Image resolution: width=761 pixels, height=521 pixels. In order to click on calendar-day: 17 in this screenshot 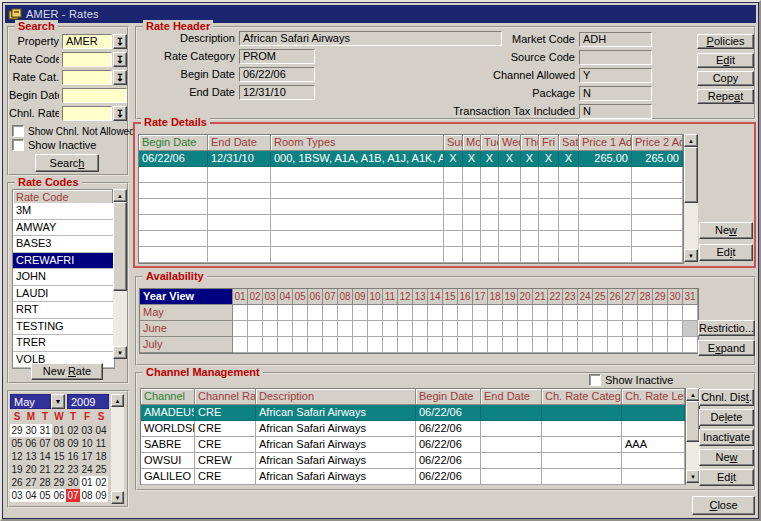, I will do `click(87, 456)`.